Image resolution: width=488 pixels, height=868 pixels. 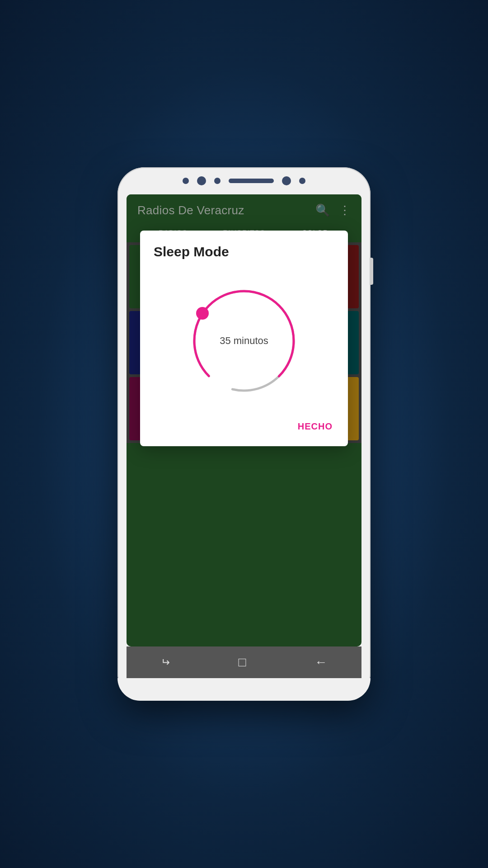 What do you see at coordinates (321, 662) in the screenshot?
I see `back-icon: ←` at bounding box center [321, 662].